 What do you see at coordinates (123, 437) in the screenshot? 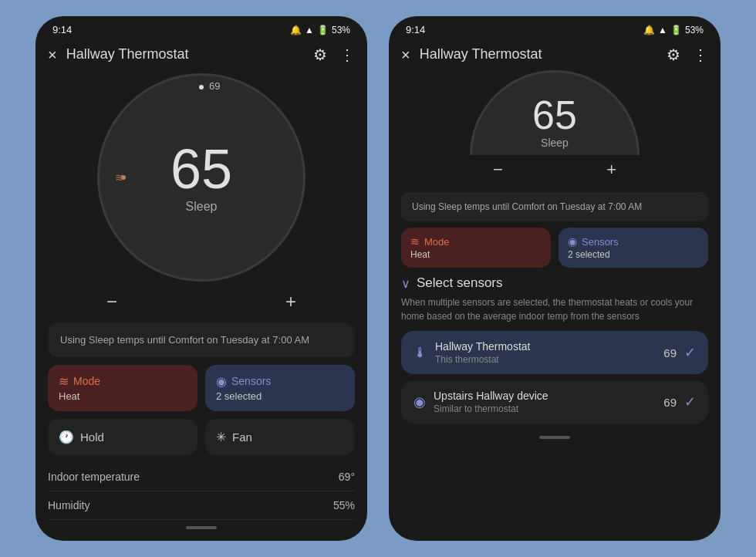
I see `hold-button-1: 🕐 Hold` at bounding box center [123, 437].